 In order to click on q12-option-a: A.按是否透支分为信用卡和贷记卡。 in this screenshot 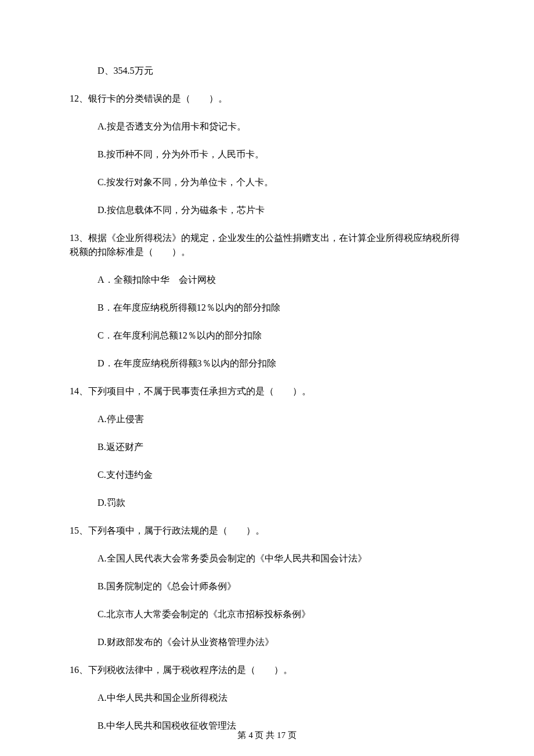, I will do `click(267, 127)`.